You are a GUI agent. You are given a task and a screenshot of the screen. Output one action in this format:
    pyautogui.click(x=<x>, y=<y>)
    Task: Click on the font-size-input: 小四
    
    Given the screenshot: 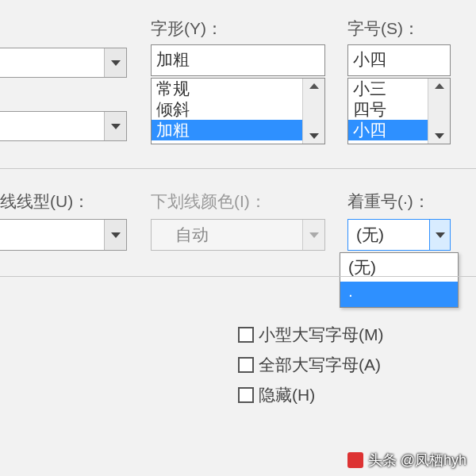 What is the action you would take?
    pyautogui.click(x=399, y=60)
    